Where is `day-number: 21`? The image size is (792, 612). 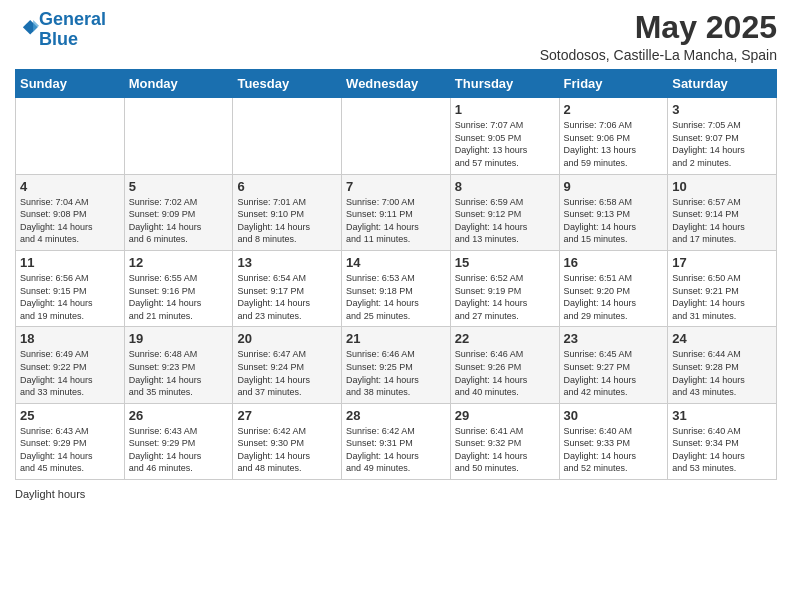 day-number: 21 is located at coordinates (396, 338).